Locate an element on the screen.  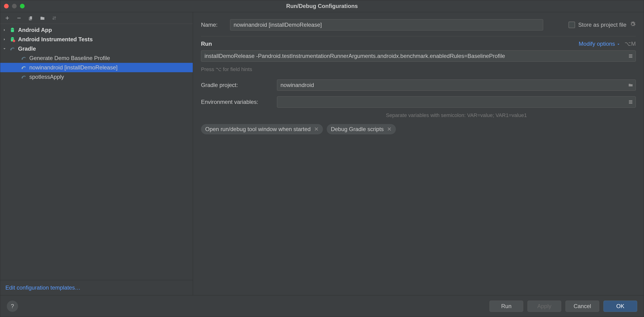
env-vars-input is located at coordinates (456, 102).